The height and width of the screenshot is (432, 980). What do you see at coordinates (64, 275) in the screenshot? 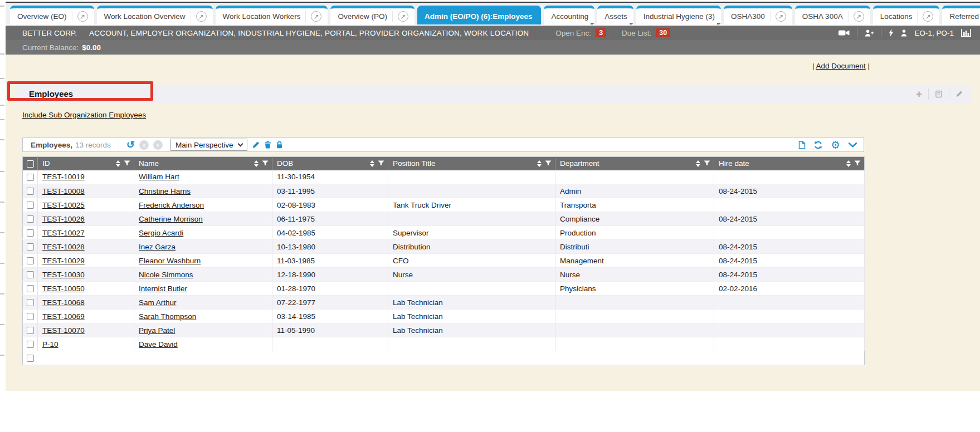
I see `cell-id-link: TEST-10030` at bounding box center [64, 275].